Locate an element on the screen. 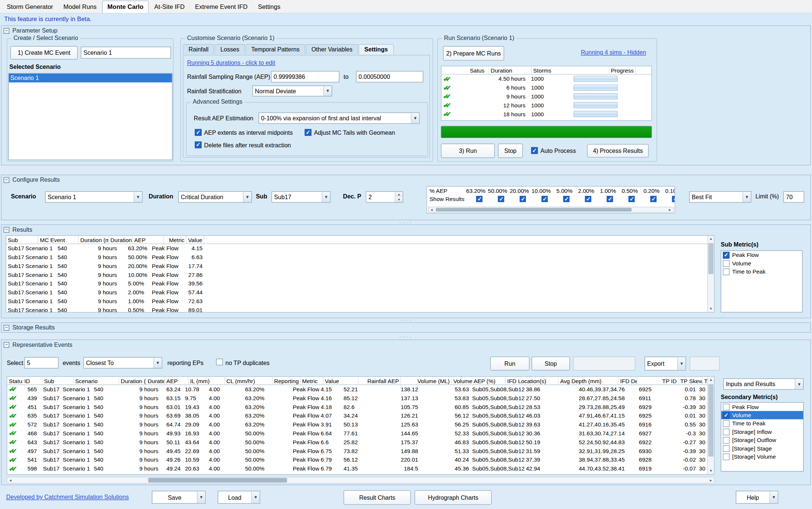  run-row: 9 hours 1000 is located at coordinates (546, 97).